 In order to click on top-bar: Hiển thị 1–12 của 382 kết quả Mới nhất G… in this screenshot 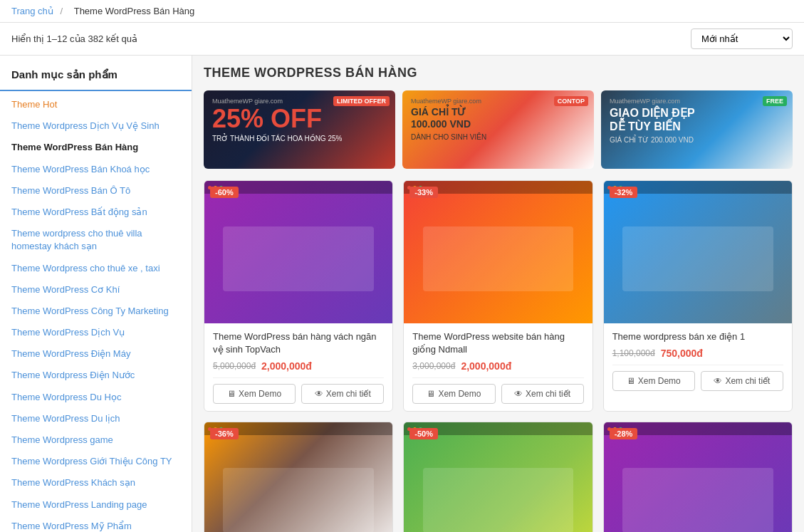, I will do `click(402, 39)`.